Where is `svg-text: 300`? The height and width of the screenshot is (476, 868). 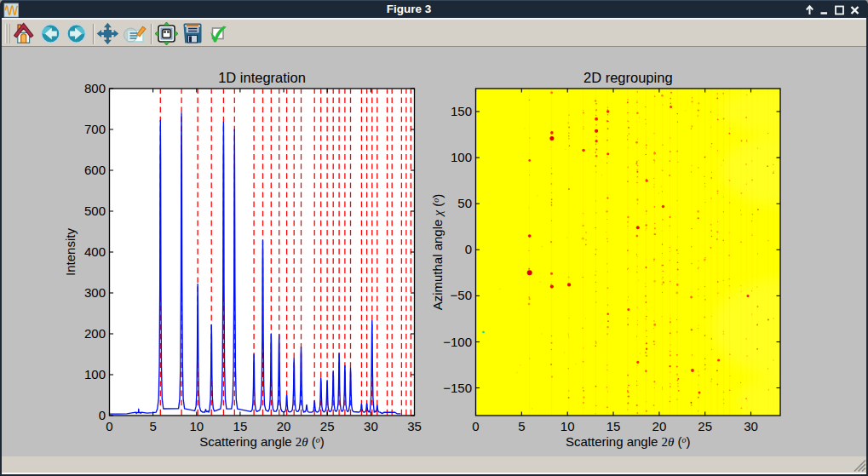 svg-text: 300 is located at coordinates (95, 293).